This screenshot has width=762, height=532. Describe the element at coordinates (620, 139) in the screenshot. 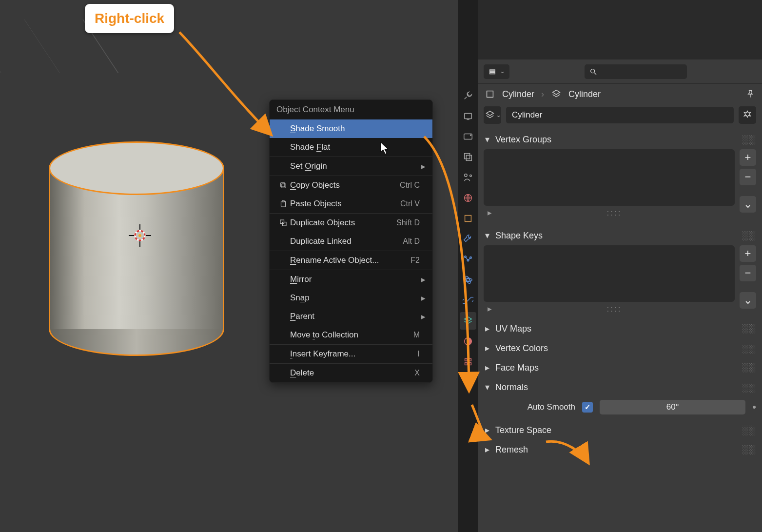

I see `vertex-groups-header: ▾ Vertex Groups ░░` at that location.